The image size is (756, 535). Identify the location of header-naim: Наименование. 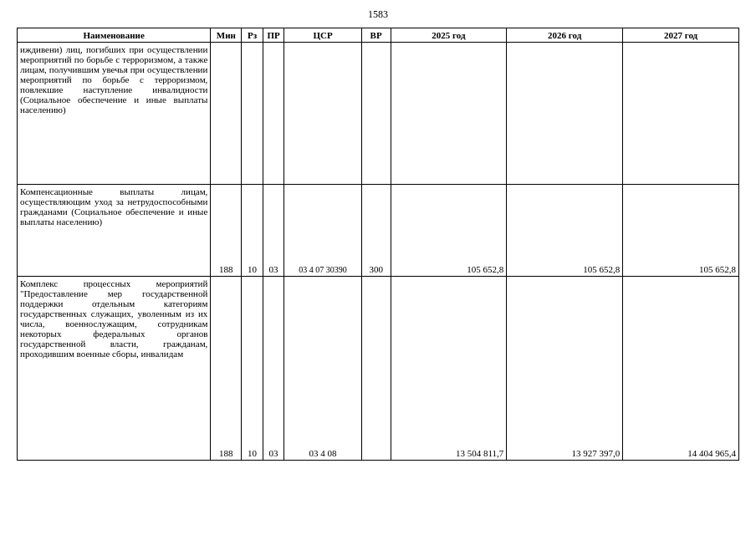
(114, 35).